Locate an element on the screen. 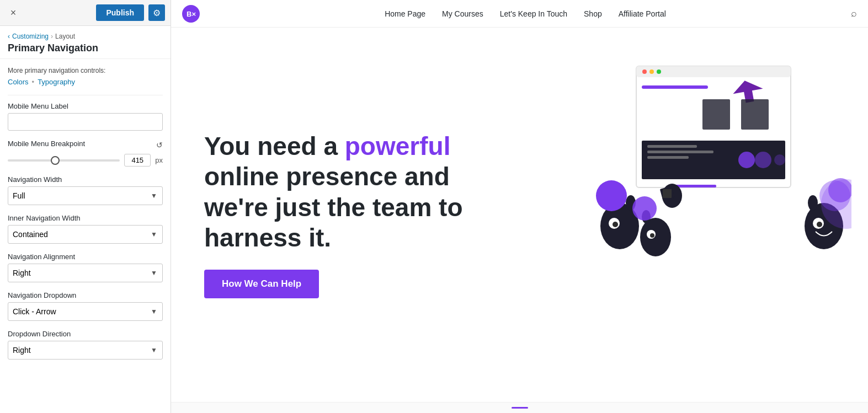 The image size is (868, 413). links-row: Colors • Typography is located at coordinates (85, 82).